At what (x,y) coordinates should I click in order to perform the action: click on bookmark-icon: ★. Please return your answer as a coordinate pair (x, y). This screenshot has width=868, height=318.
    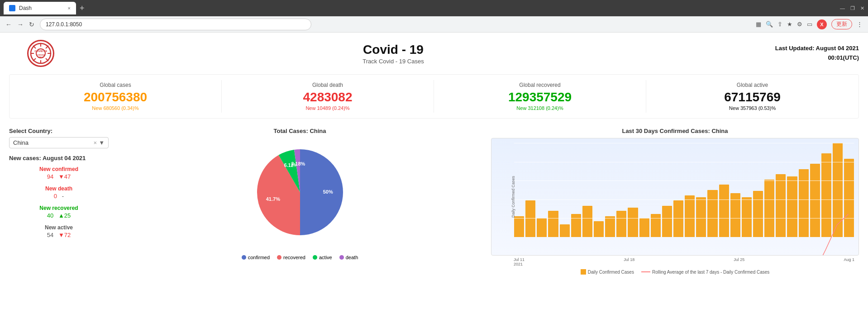
    Looking at the image, I should click on (790, 24).